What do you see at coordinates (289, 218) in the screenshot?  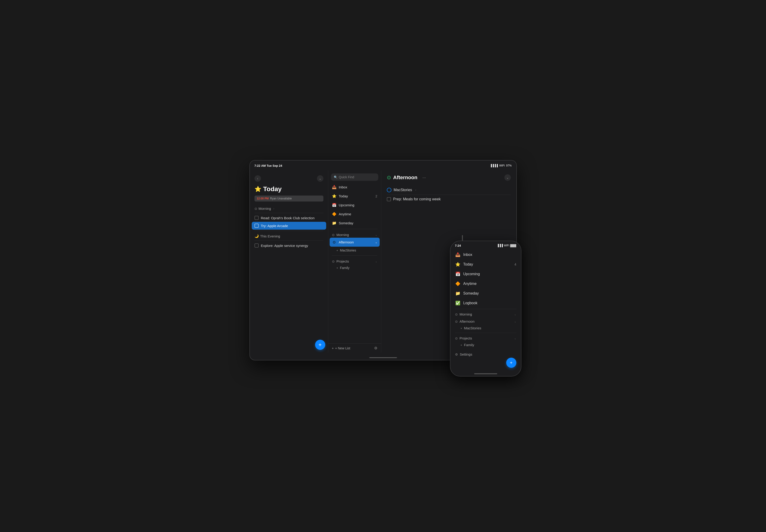 I see `task-item-read: Read: Oprah's Book Club selection` at bounding box center [289, 218].